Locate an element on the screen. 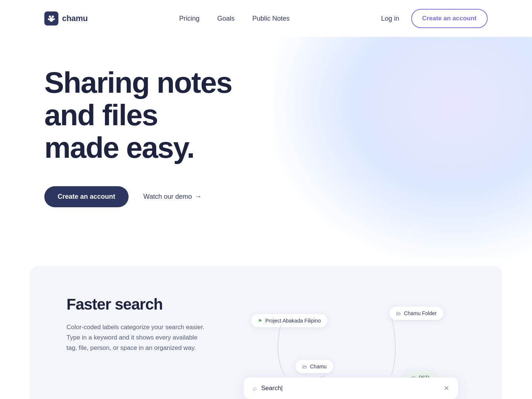 This screenshot has width=532, height=399. logo-icon is located at coordinates (51, 18).